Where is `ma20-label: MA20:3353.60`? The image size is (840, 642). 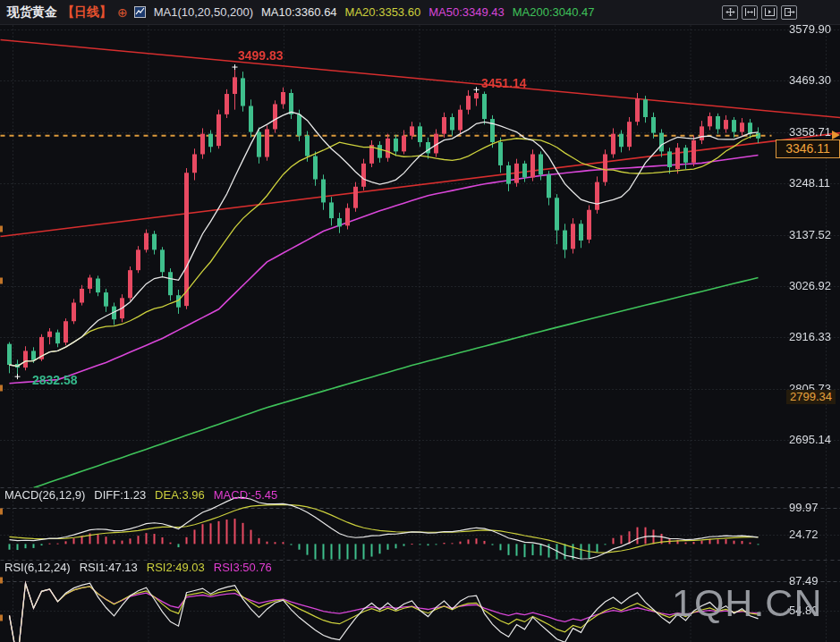 ma20-label: MA20:3353.60 is located at coordinates (383, 13).